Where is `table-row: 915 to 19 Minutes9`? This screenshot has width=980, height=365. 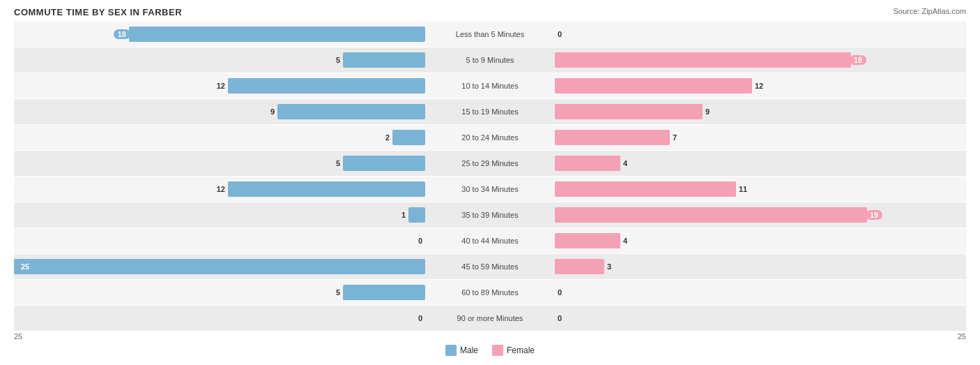 table-row: 915 to 19 Minutes9 is located at coordinates (490, 112).